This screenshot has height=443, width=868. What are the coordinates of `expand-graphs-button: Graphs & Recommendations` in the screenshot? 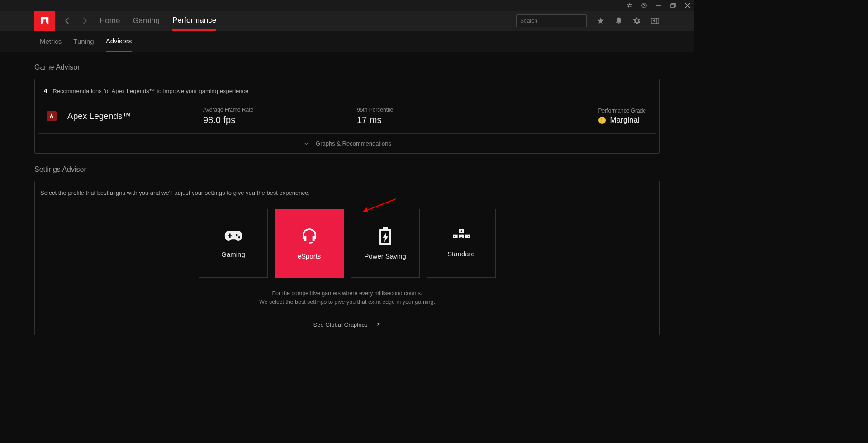 It's located at (347, 144).